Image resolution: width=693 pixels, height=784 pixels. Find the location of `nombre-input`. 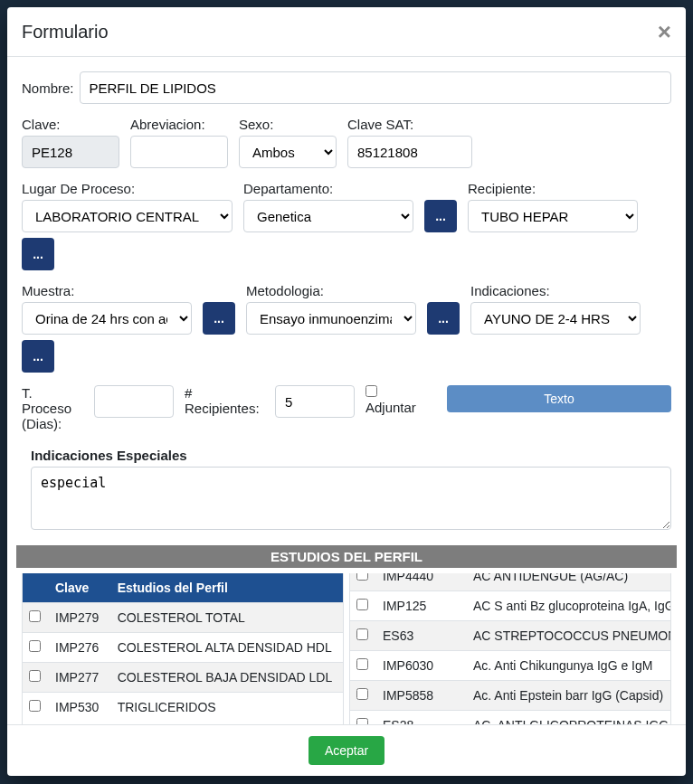

nombre-input is located at coordinates (375, 88).